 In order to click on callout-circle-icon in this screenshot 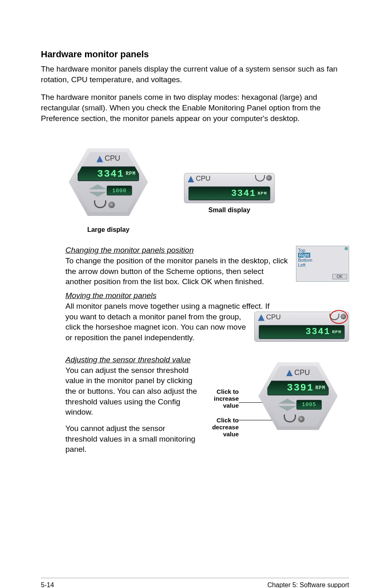, I will do `click(339, 317)`.